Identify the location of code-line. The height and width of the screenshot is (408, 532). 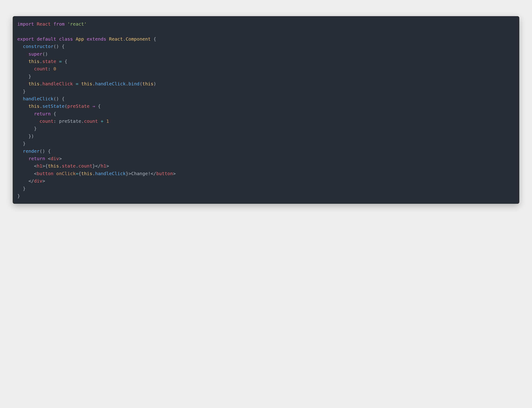
(266, 31).